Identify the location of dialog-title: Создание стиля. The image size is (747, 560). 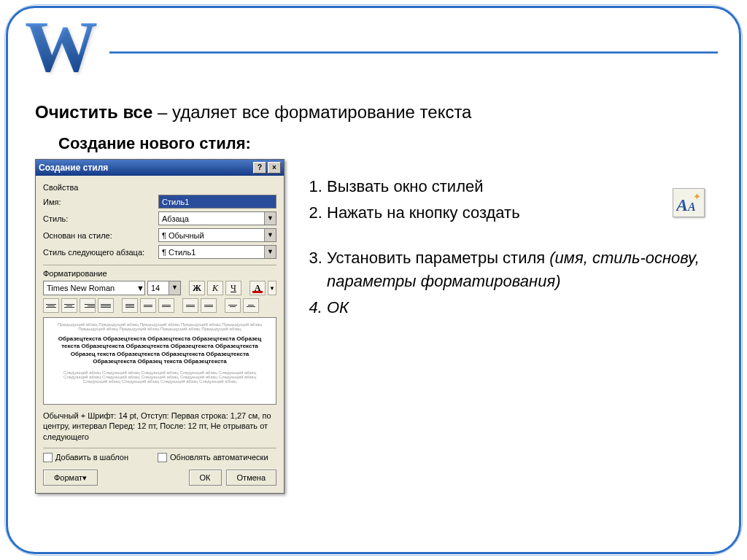
(73, 168).